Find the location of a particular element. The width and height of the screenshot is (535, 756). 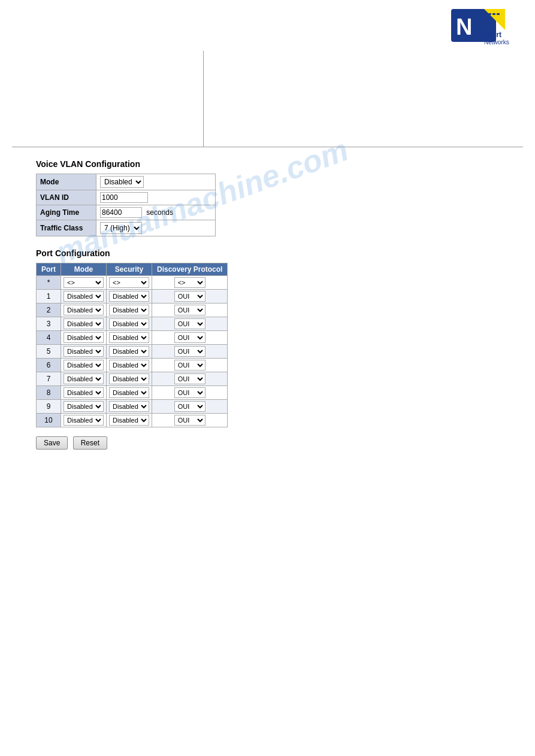

port-4-num: 4 is located at coordinates (49, 338).